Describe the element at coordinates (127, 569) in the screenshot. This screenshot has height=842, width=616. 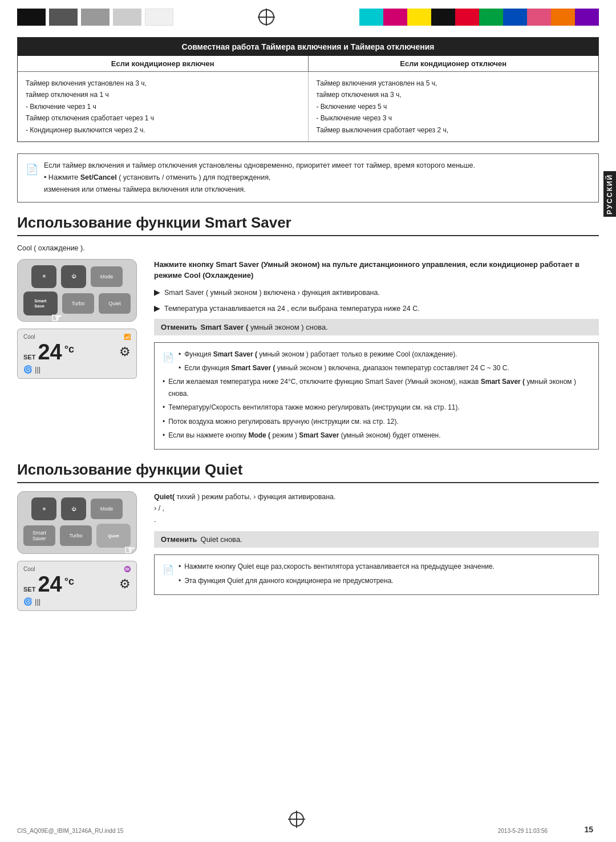
I see `display-fan-mode-icon: ♒` at that location.